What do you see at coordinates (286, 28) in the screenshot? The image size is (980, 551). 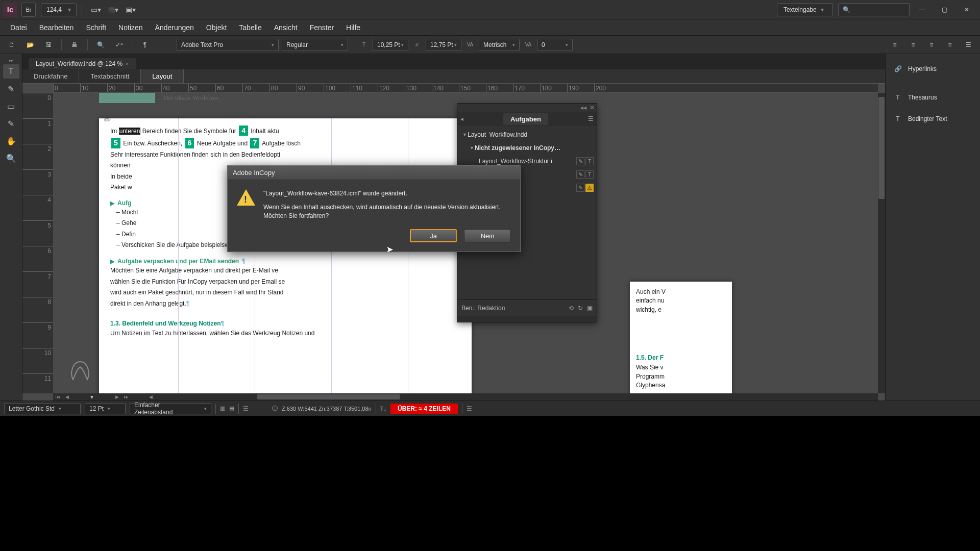 I see `menu-ansicht: Ansicht` at bounding box center [286, 28].